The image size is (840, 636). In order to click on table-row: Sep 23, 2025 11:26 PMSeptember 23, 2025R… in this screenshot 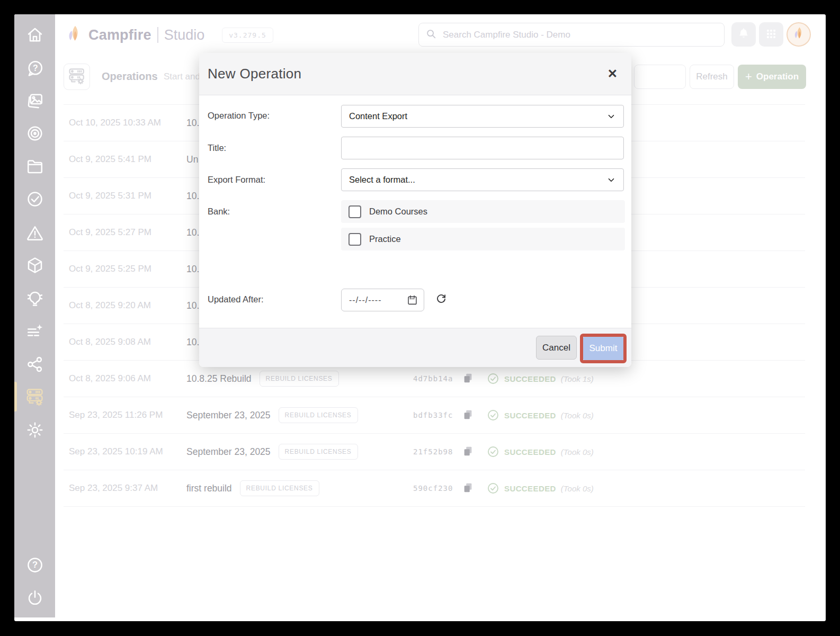, I will do `click(434, 415)`.